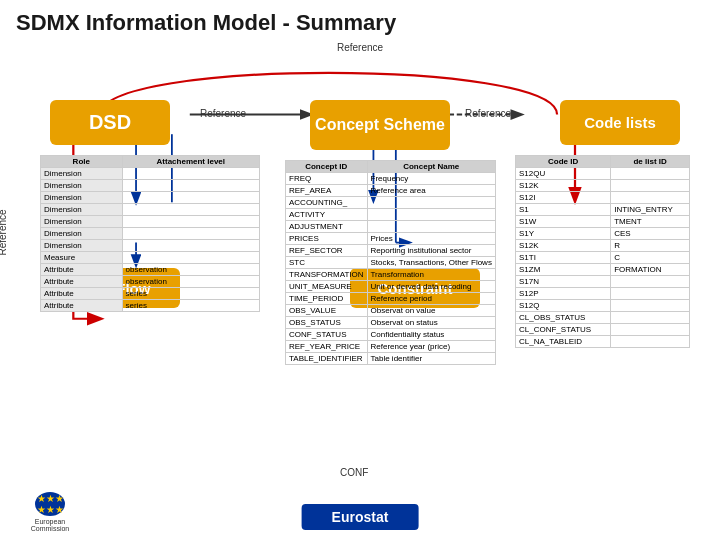  What do you see at coordinates (380, 125) in the screenshot?
I see `concept-scheme-box: Concept Scheme` at bounding box center [380, 125].